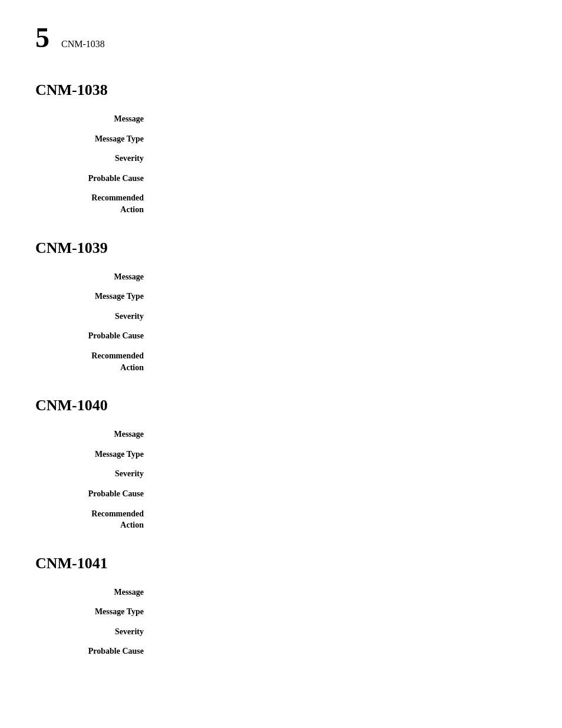  Describe the element at coordinates (94, 317) in the screenshot. I see `field-label-cnm-1039-2: Severity` at that location.